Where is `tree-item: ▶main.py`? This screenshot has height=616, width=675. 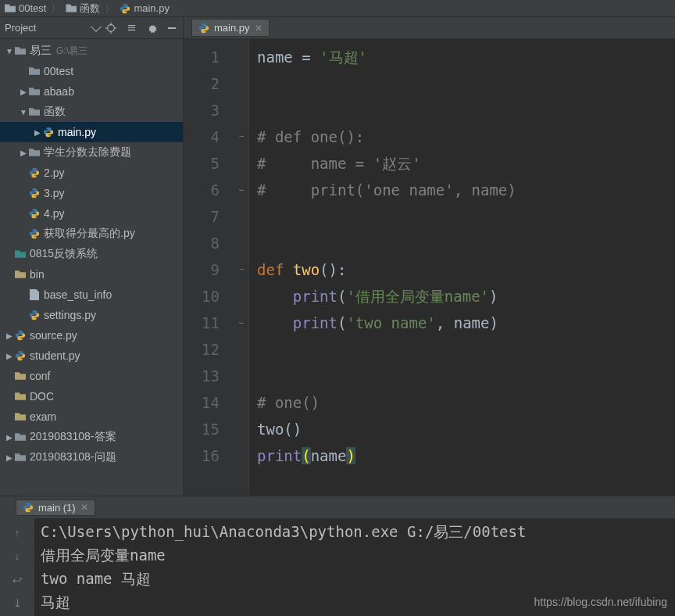 tree-item: ▶main.py is located at coordinates (91, 132).